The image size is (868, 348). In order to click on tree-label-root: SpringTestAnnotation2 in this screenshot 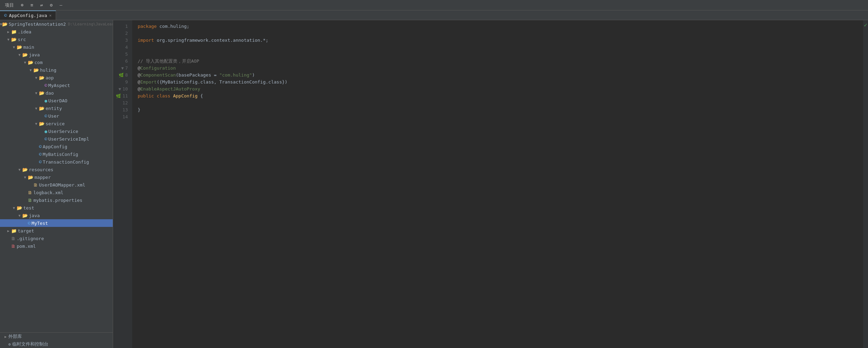, I will do `click(37, 24)`.